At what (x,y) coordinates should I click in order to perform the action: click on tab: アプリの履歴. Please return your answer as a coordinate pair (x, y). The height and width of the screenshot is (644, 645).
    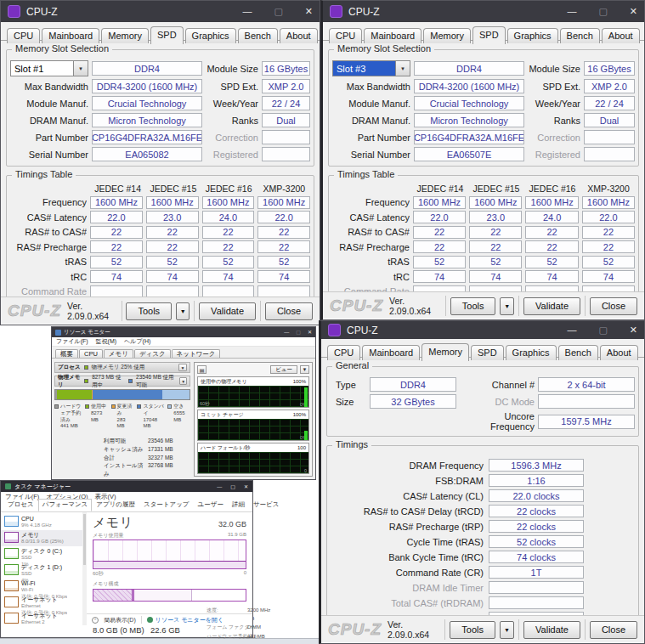
    Looking at the image, I should click on (116, 505).